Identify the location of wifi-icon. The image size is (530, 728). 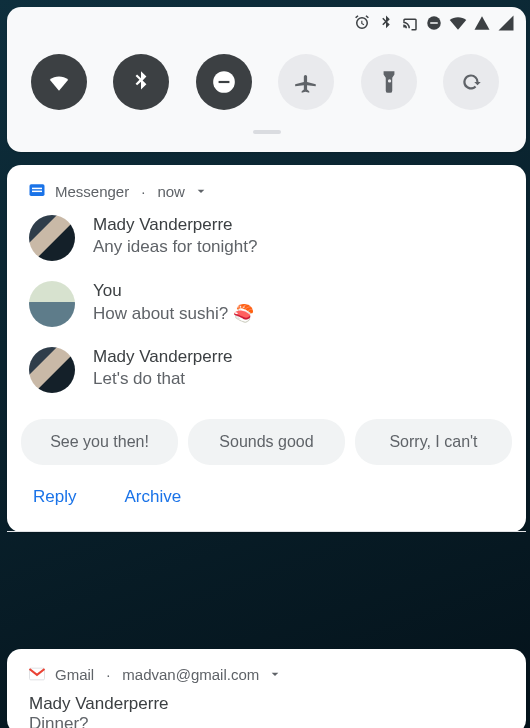
(458, 23).